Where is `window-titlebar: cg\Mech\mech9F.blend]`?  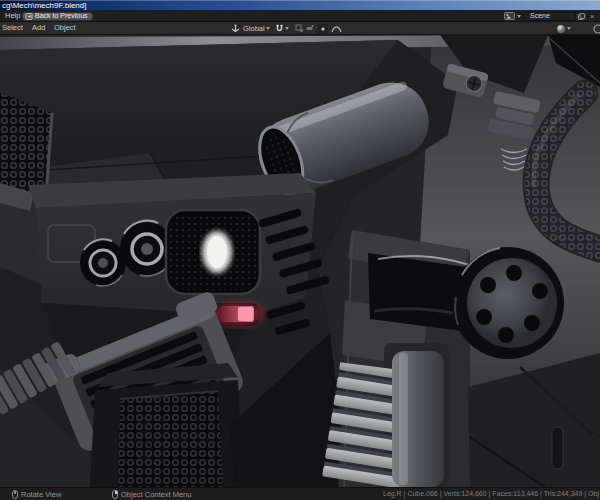
window-titlebar: cg\Mech\mech9F.blend] is located at coordinates (300, 5).